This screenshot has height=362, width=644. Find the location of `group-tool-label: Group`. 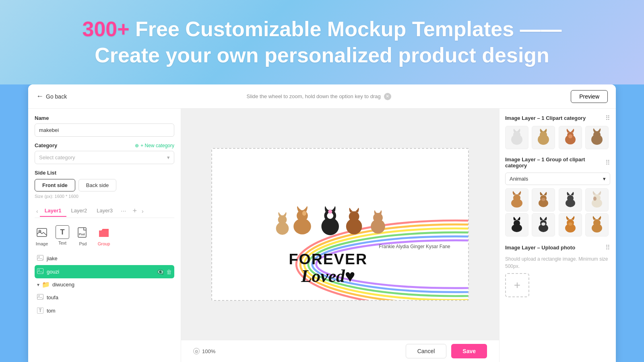

group-tool-label: Group is located at coordinates (104, 244).